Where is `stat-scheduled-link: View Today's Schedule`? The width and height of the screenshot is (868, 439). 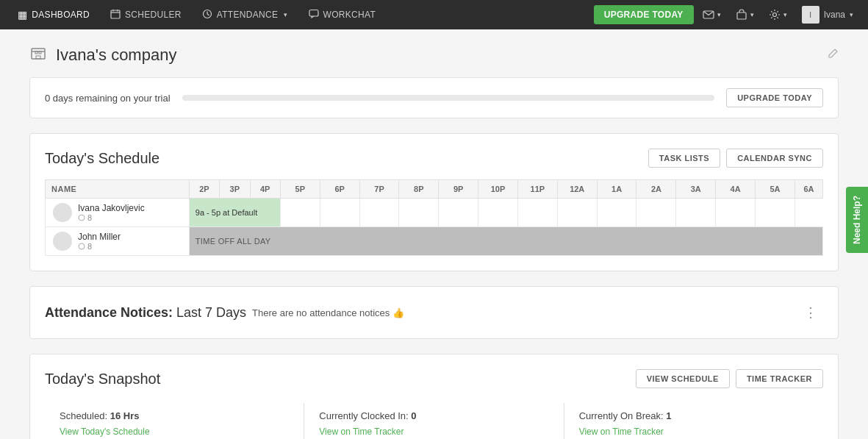 stat-scheduled-link: View Today's Schedule is located at coordinates (104, 432).